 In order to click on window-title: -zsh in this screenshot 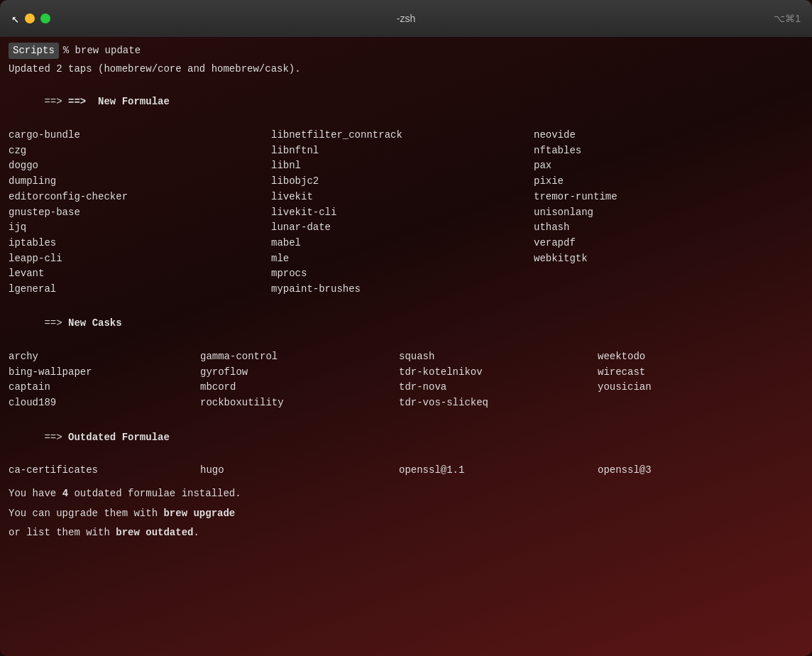, I will do `click(406, 18)`.